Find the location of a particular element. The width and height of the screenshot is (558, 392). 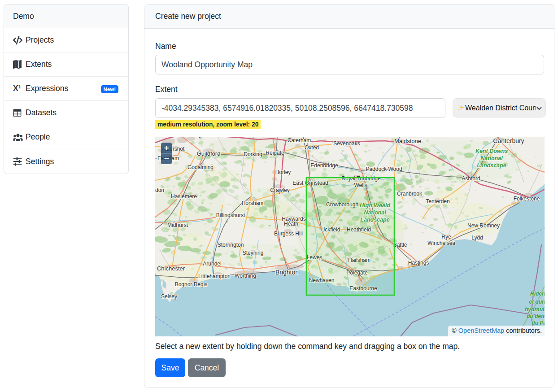

svg-text: Storrington is located at coordinates (231, 245).